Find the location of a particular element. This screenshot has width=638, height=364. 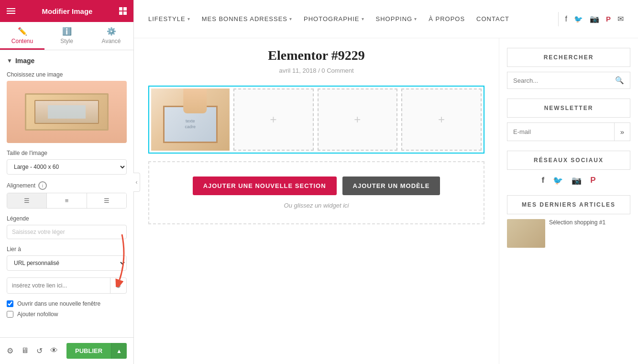

eye-icon: 👁 is located at coordinates (54, 351).